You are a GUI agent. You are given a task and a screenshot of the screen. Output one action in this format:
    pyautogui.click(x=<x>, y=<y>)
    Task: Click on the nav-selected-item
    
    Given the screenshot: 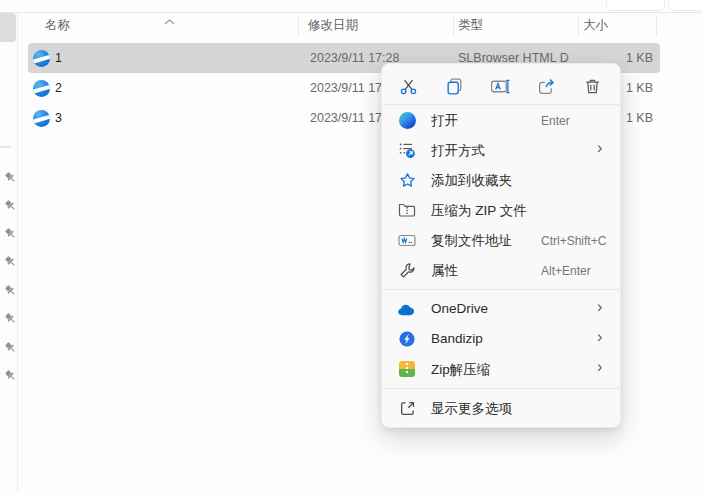 What is the action you would take?
    pyautogui.click(x=8, y=28)
    